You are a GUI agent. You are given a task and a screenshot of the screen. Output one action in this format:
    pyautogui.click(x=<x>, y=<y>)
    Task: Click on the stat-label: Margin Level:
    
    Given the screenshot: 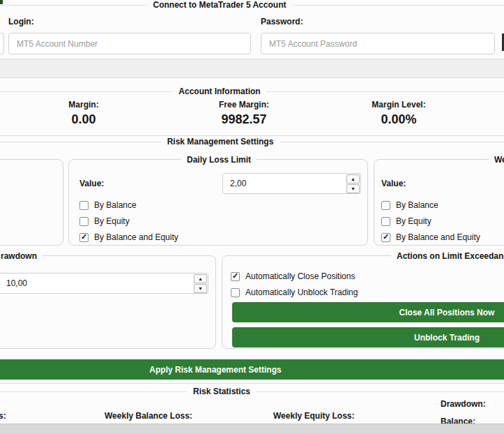 What is the action you would take?
    pyautogui.click(x=399, y=105)
    